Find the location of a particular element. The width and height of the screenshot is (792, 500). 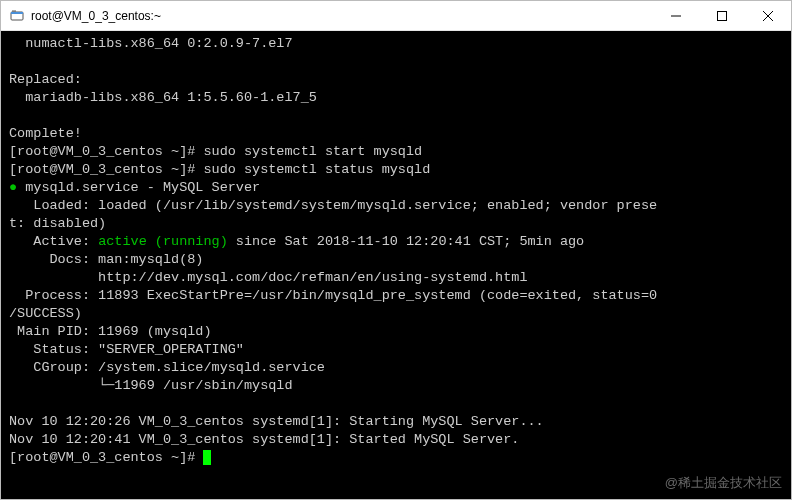

output-line: CGroup: /system.slice/mysqld.service is located at coordinates (167, 368).